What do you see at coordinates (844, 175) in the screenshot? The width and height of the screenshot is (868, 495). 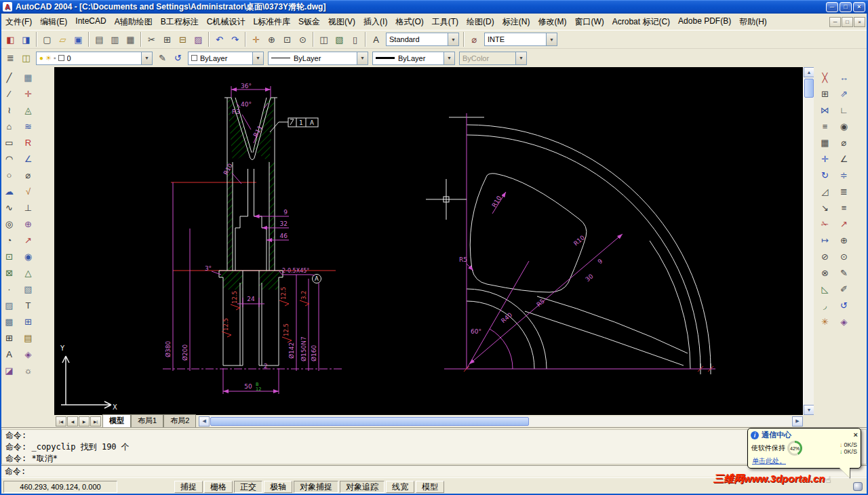 I see `quick-dimension-tool: ≑` at bounding box center [844, 175].